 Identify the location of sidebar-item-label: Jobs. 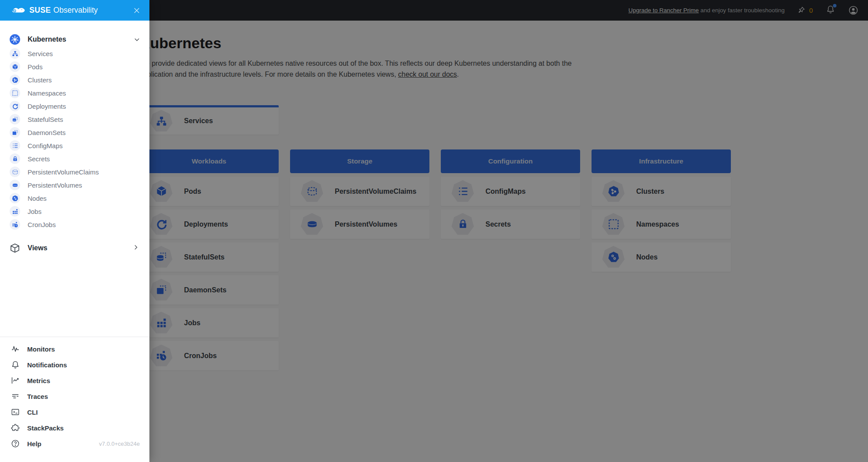
(35, 211).